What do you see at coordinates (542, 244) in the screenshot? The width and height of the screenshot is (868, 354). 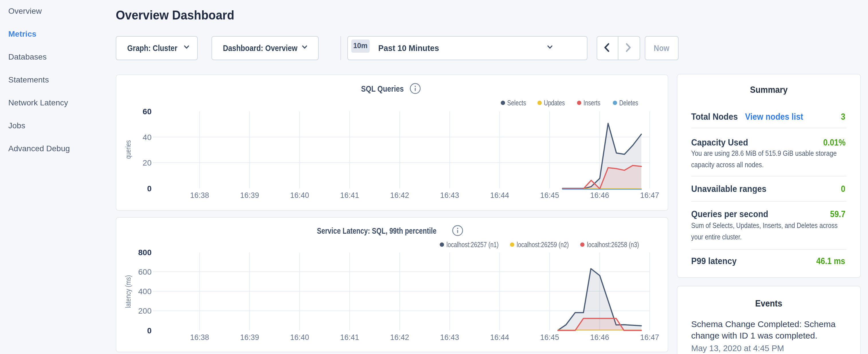 I see `svg-text: localhost:26259 (n2)` at bounding box center [542, 244].